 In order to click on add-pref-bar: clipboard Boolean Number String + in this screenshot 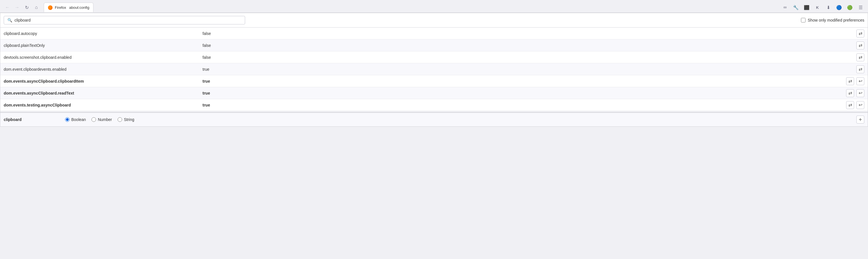, I will do `click(434, 119)`.